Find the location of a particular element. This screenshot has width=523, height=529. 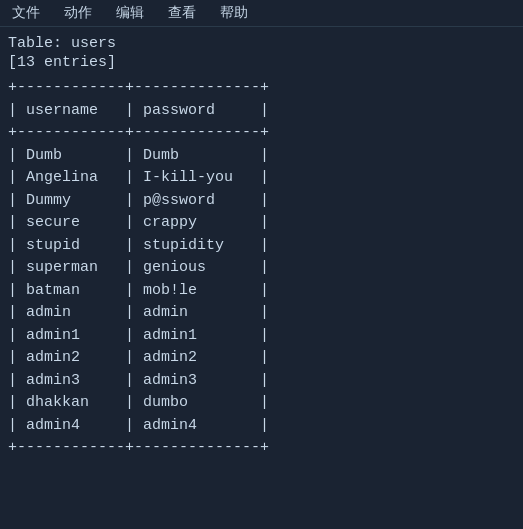

table-entries: [13 entries] is located at coordinates (262, 62).